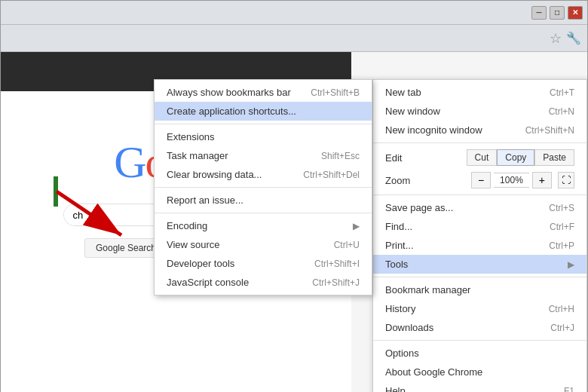 Image resolution: width=588 pixels, height=392 pixels. What do you see at coordinates (539, 13) in the screenshot?
I see `minimize-button: ─` at bounding box center [539, 13].